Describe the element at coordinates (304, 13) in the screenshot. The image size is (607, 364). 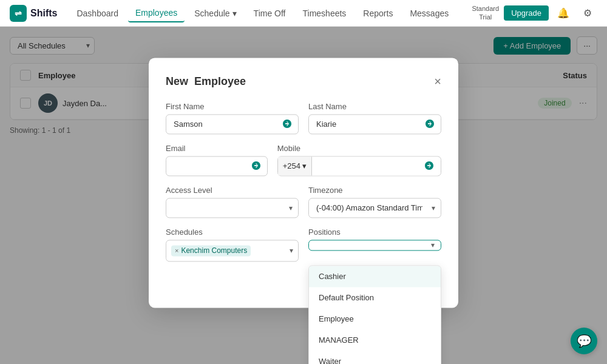
I see `top-nav: ⇌ Shifts Dashboard Employees Schedule ▾ …` at that location.